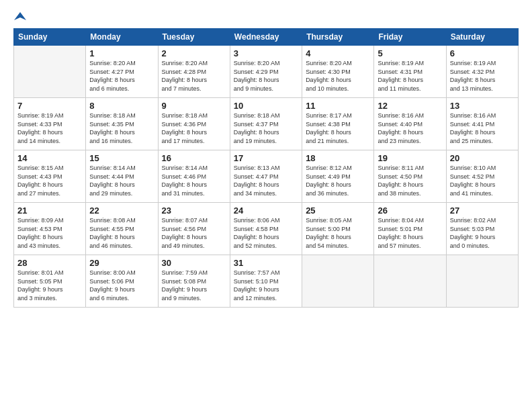  What do you see at coordinates (410, 181) in the screenshot?
I see `day-info: Sunrise: 8:11 AM Sunset: 4:50 PM Dayligh…` at bounding box center [410, 181].